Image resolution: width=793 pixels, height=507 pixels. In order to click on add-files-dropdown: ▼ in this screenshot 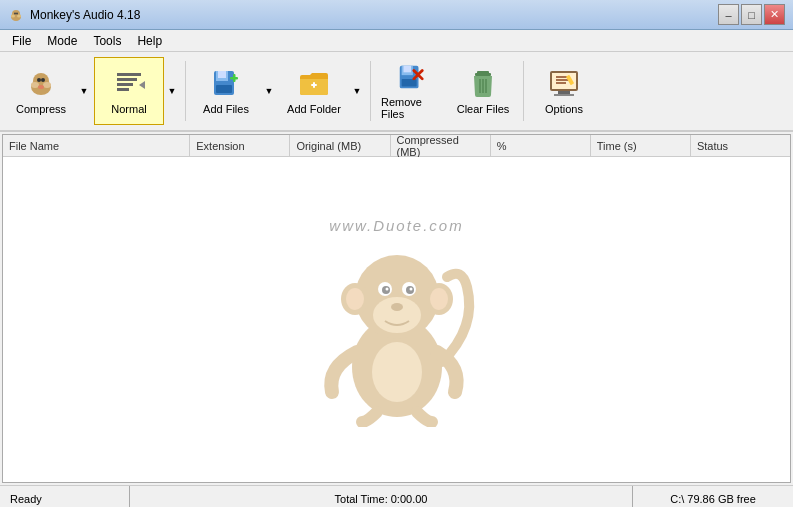, I will do `click(269, 91)`.